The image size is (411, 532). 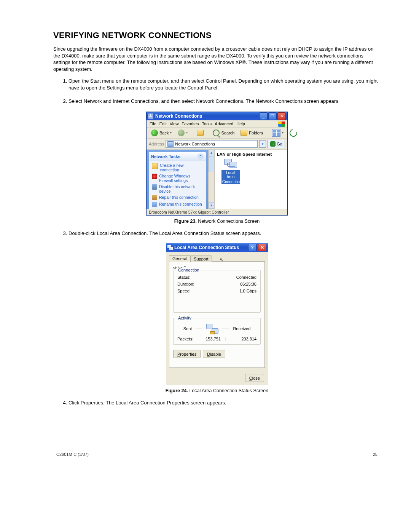 What do you see at coordinates (217, 315) in the screenshot?
I see `tab-panel-general: style=" ↖ Connection Status:Connected Du…` at bounding box center [217, 315].